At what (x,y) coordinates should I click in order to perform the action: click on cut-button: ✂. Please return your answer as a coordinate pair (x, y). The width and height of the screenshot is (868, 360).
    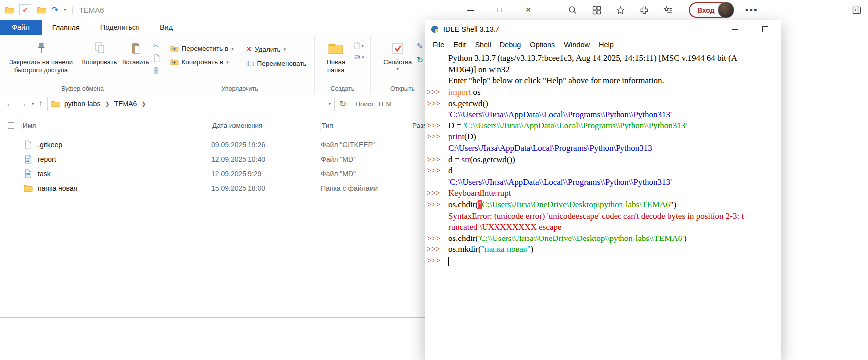
    Looking at the image, I should click on (157, 46).